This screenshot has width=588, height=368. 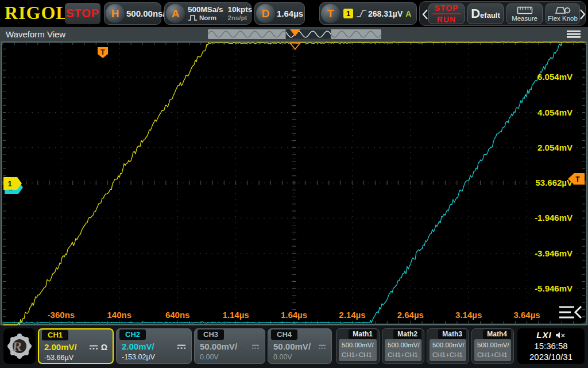 What do you see at coordinates (555, 113) in the screenshot?
I see `svg-text: 4.054mV` at bounding box center [555, 113].